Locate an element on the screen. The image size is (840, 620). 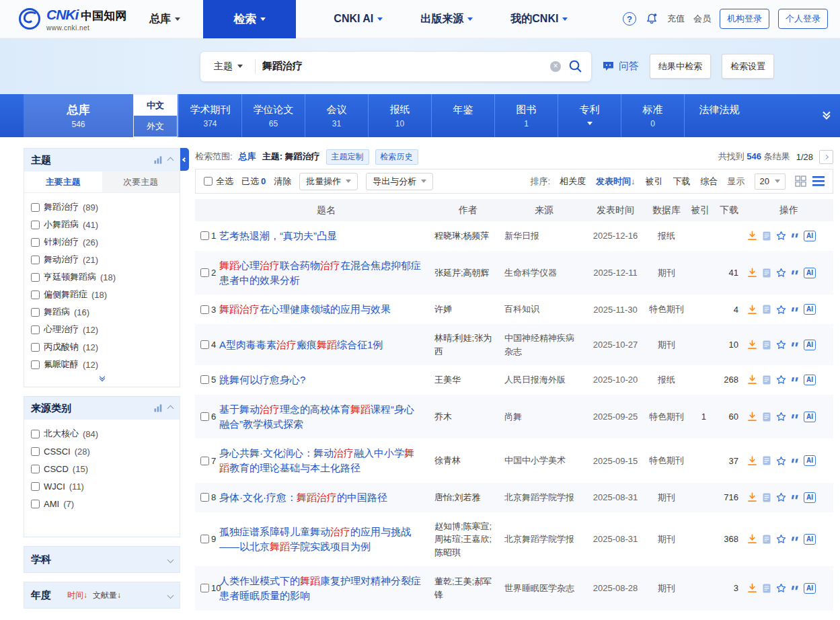
expand-icon is located at coordinates (171, 559).